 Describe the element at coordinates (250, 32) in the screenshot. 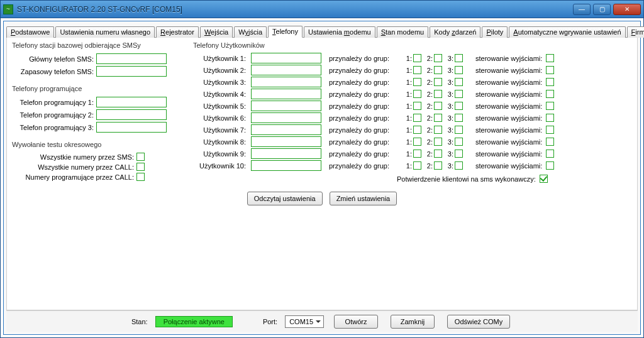

I see `tab-wyjścia: Wyjścia` at that location.